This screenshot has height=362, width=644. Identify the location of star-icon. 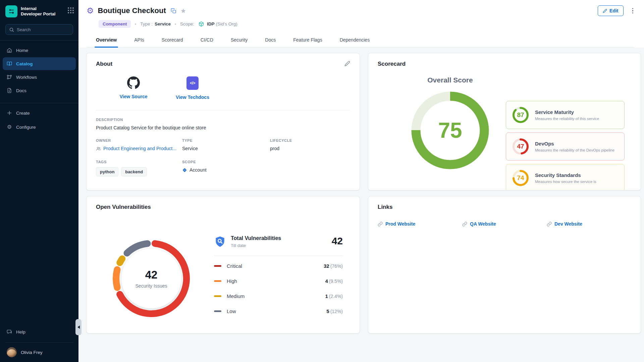
(183, 11).